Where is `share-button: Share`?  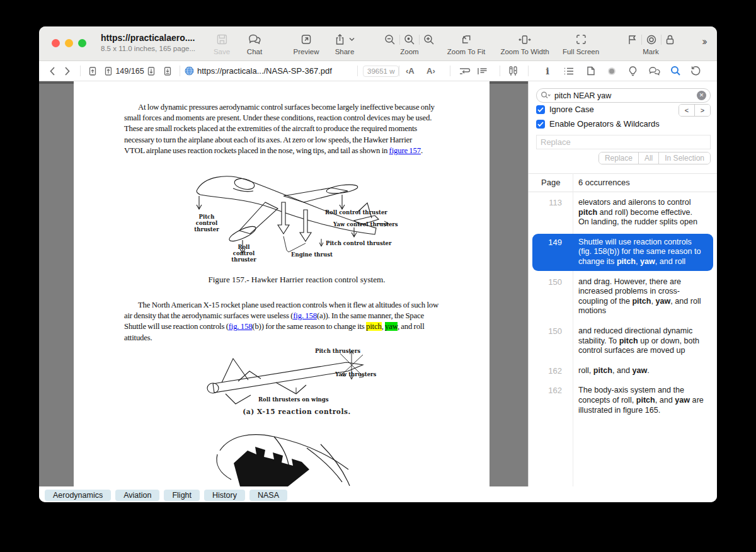 share-button: Share is located at coordinates (345, 43).